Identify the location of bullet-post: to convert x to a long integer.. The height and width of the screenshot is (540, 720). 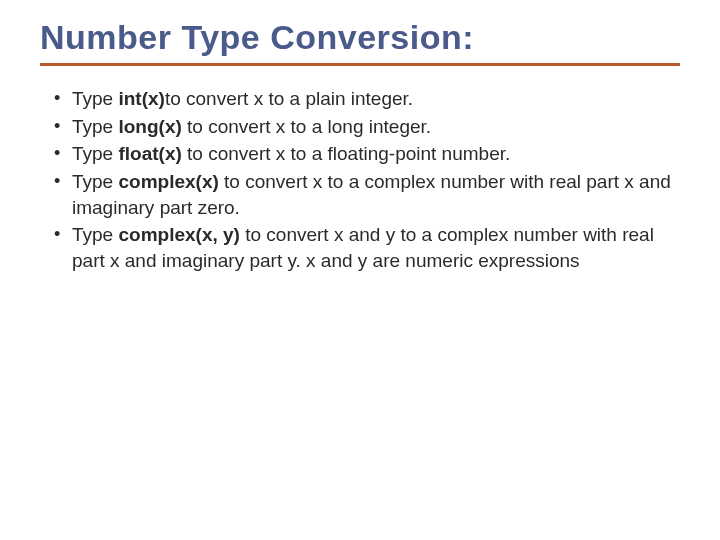
(306, 126).